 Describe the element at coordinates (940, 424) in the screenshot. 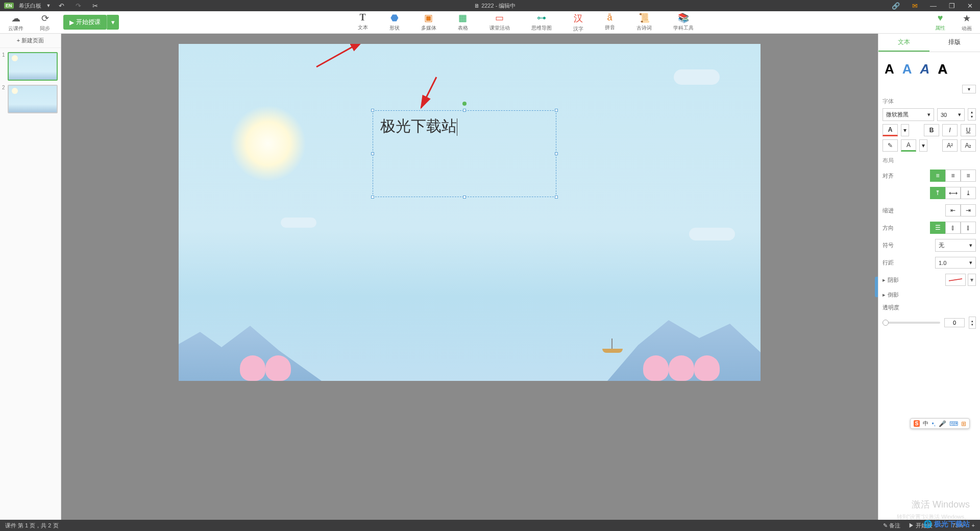

I see `ime-toolbar: S 中 •, 🎤 ⌨ ⊞` at that location.